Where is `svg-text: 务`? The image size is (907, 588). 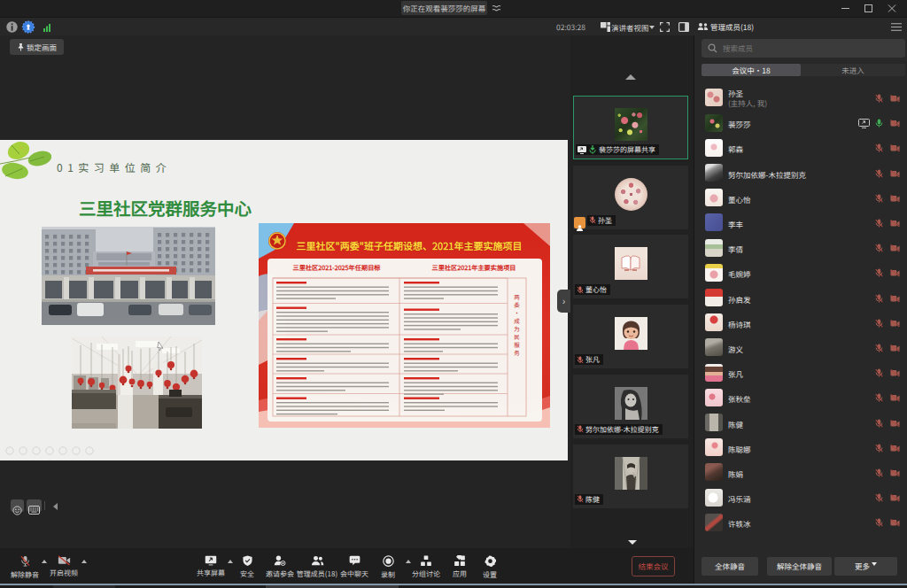
svg-text: 务 is located at coordinates (517, 352).